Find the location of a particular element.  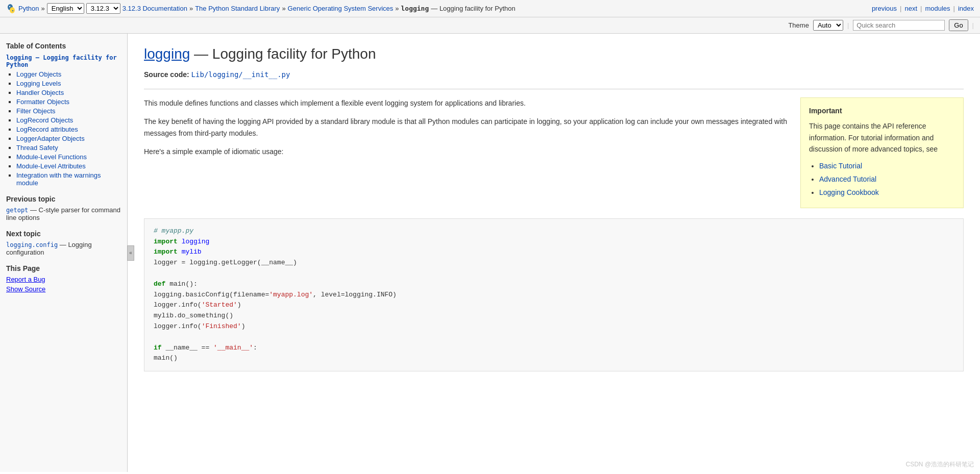

code-logger-info2-pre: logger.info( is located at coordinates (178, 327).